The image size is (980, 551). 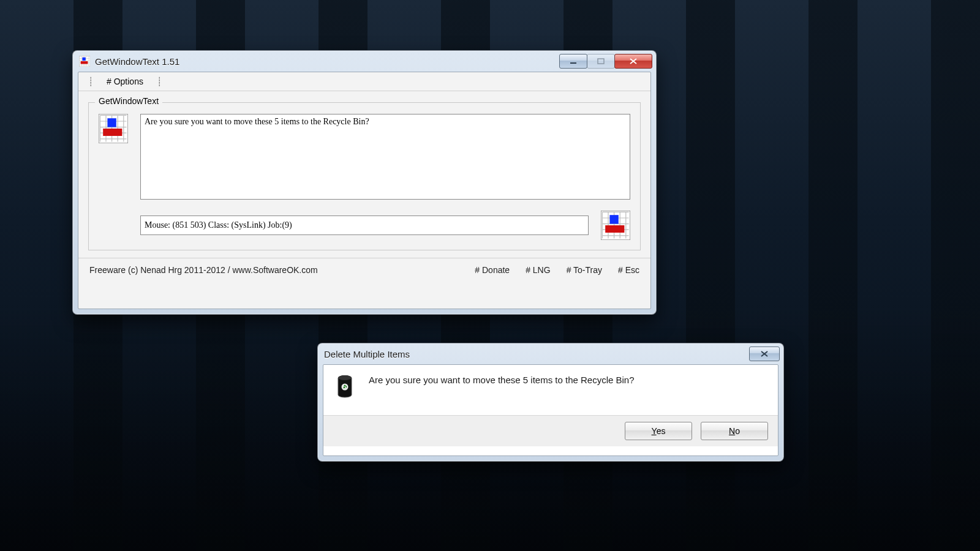 I want to click on no-button: No, so click(x=734, y=431).